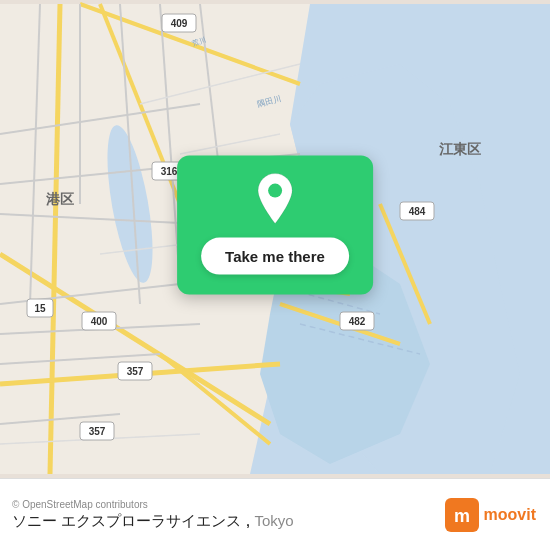 Image resolution: width=550 pixels, height=550 pixels. Describe the element at coordinates (490, 515) in the screenshot. I see `moovit-logo: m moovit` at that location.